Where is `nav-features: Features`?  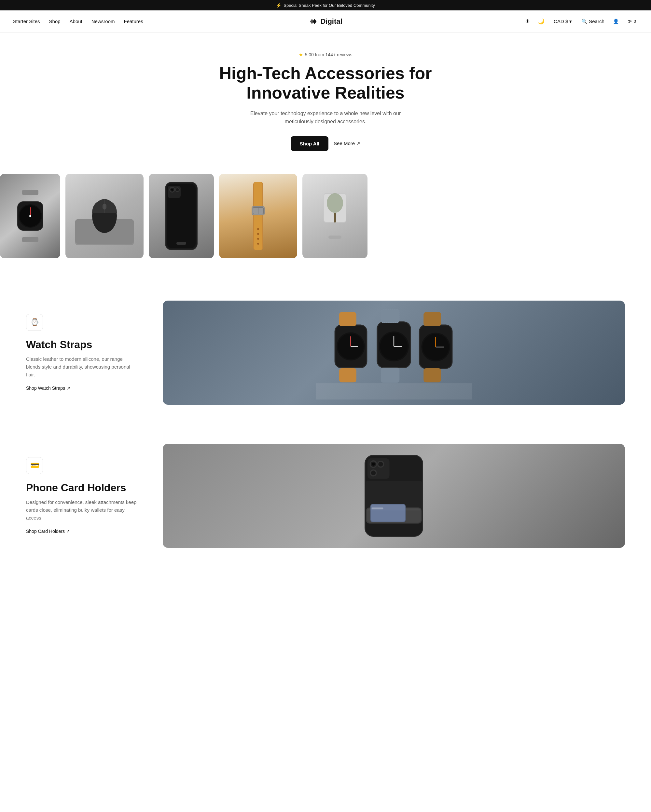
nav-features: Features is located at coordinates (133, 21).